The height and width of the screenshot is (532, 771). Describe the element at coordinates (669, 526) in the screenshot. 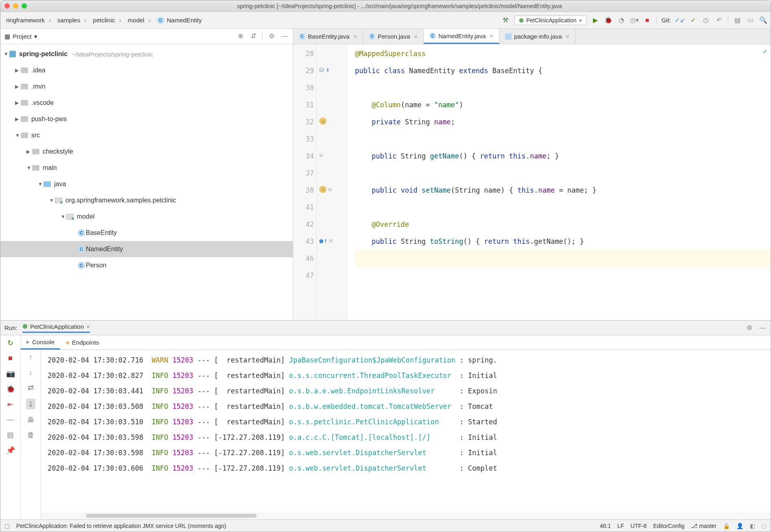

I see `editorconfig: EditorConfig` at that location.